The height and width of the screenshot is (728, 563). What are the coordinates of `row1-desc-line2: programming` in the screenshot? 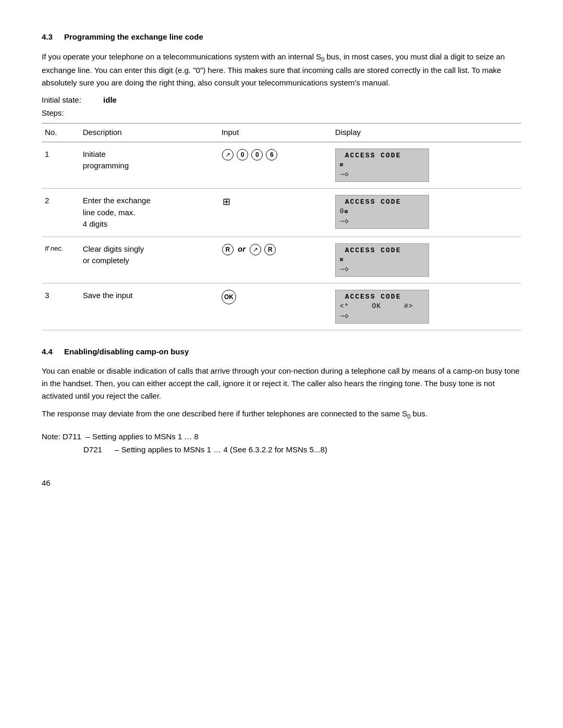 It's located at (106, 166).